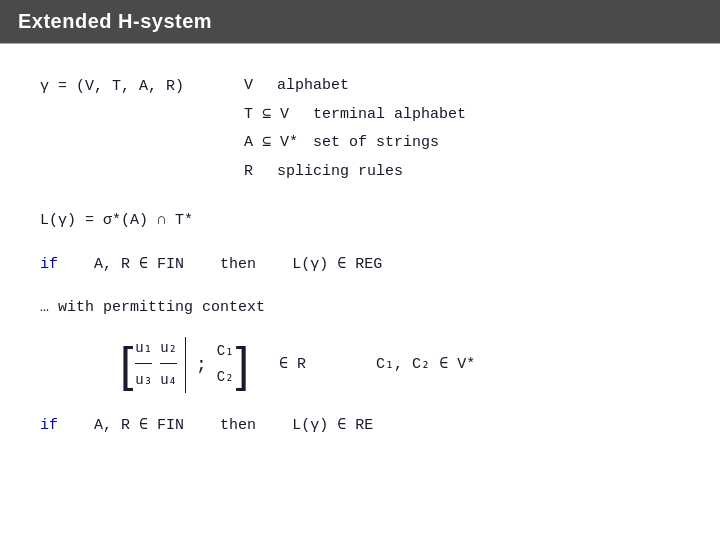 This screenshot has width=720, height=540. Describe the element at coordinates (360, 426) in the screenshot. I see `if-then-line-2: if A, R ∈ FIN then L(γ) ∈ RE` at that location.